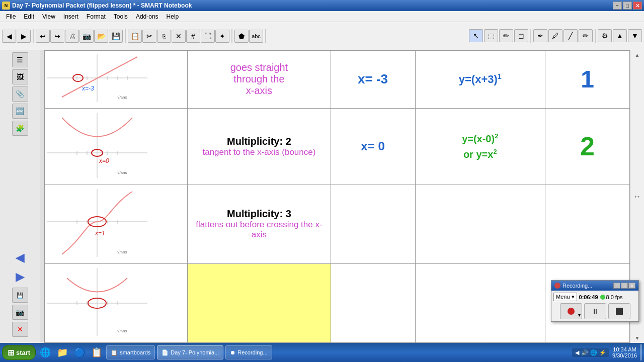  Describe the element at coordinates (29, 17) in the screenshot. I see `menu-edit: Edit` at that location.